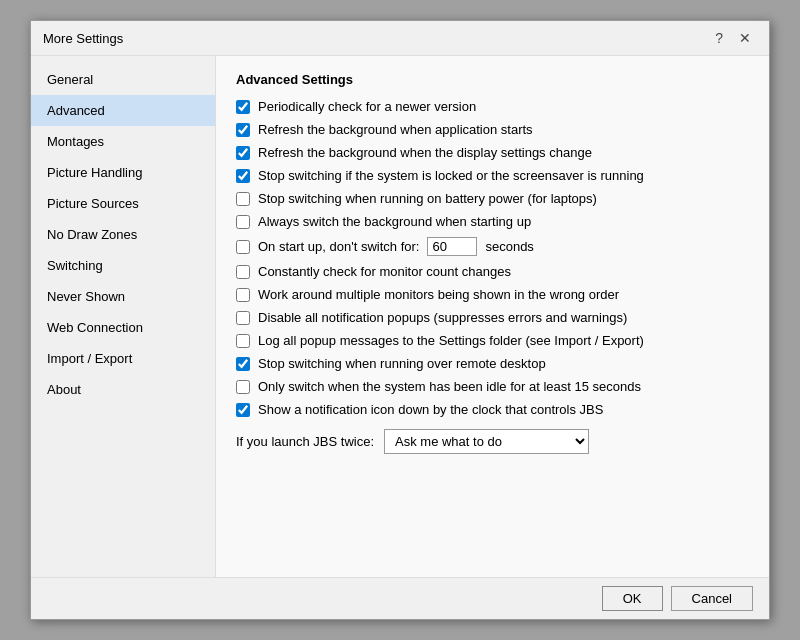 Image resolution: width=800 pixels, height=640 pixels. What do you see at coordinates (394, 222) in the screenshot?
I see `checkbox-always-switch-label: Always switch the background when starti…` at bounding box center [394, 222].